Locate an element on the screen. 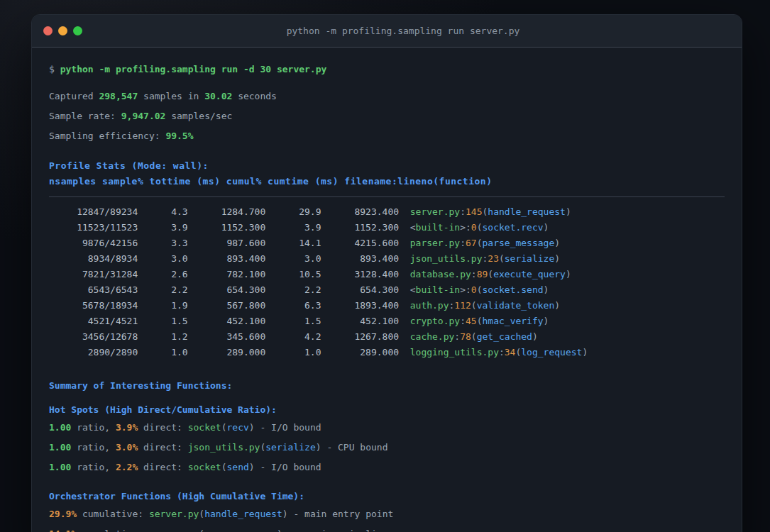 This screenshot has width=770, height=532. terminal-line: Sample rate: 9,947.02 samples/sec is located at coordinates (387, 116).